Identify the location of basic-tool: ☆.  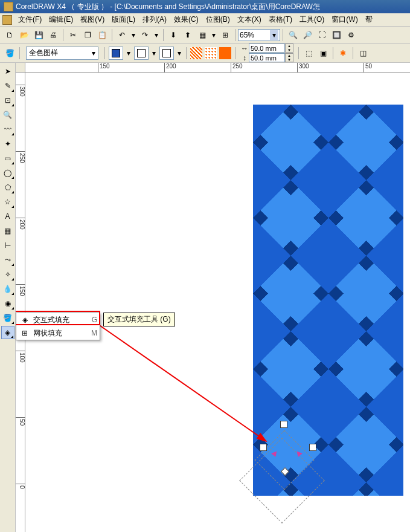
(8, 202).